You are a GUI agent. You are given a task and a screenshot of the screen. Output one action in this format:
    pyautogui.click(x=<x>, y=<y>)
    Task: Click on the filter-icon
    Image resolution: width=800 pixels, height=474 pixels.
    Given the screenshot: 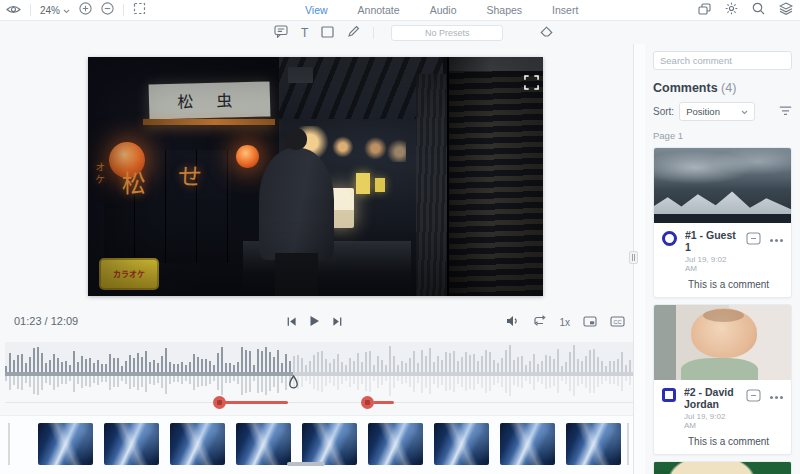 What is the action you would take?
    pyautogui.click(x=786, y=112)
    